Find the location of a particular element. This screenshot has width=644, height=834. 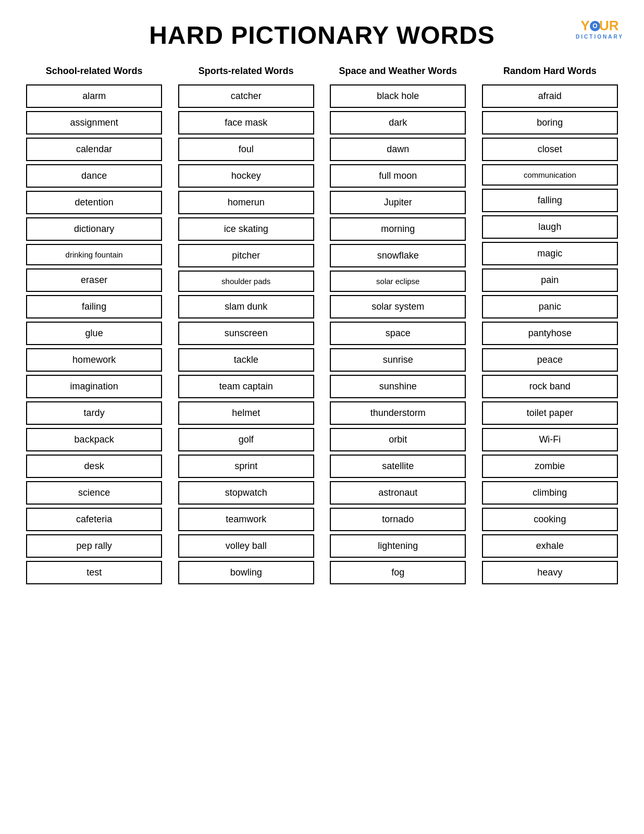

word-box-1-9: sunscreen is located at coordinates (246, 334).